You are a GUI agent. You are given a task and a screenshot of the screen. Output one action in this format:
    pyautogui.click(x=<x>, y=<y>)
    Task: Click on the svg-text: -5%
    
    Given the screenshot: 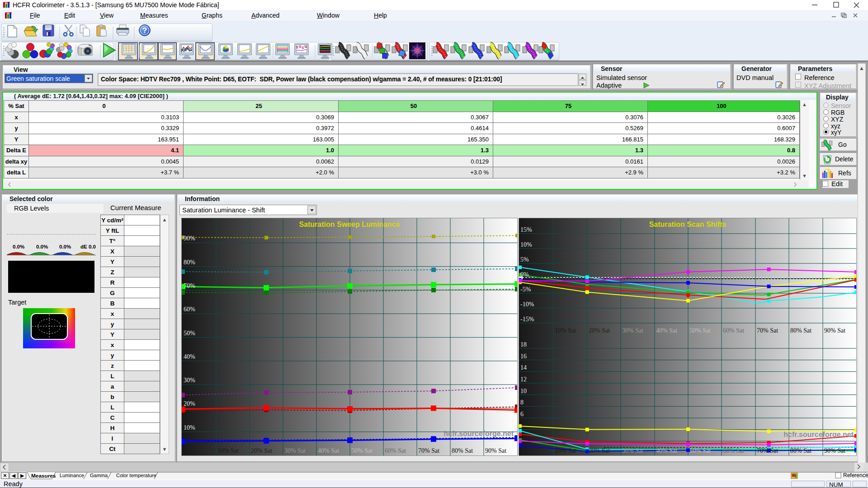 What is the action you would take?
    pyautogui.click(x=526, y=289)
    